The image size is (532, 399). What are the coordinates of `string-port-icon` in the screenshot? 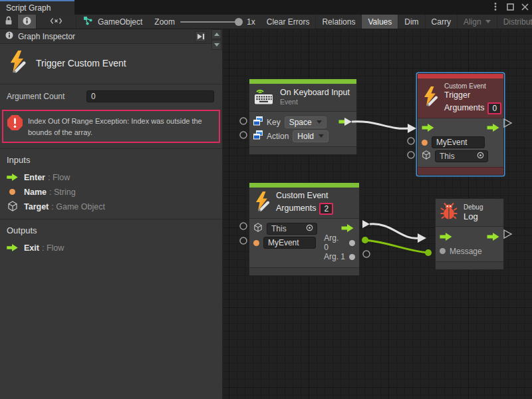 It's located at (12, 192).